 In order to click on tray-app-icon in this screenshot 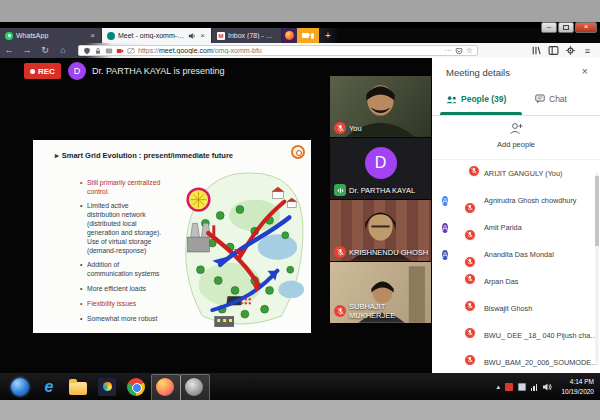, I will do `click(522, 387)`.